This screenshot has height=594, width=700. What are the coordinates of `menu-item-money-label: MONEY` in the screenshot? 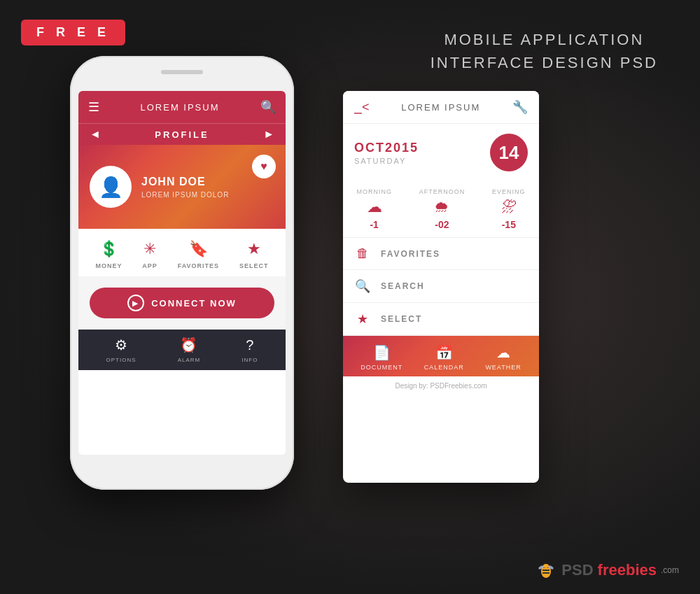 It's located at (108, 266).